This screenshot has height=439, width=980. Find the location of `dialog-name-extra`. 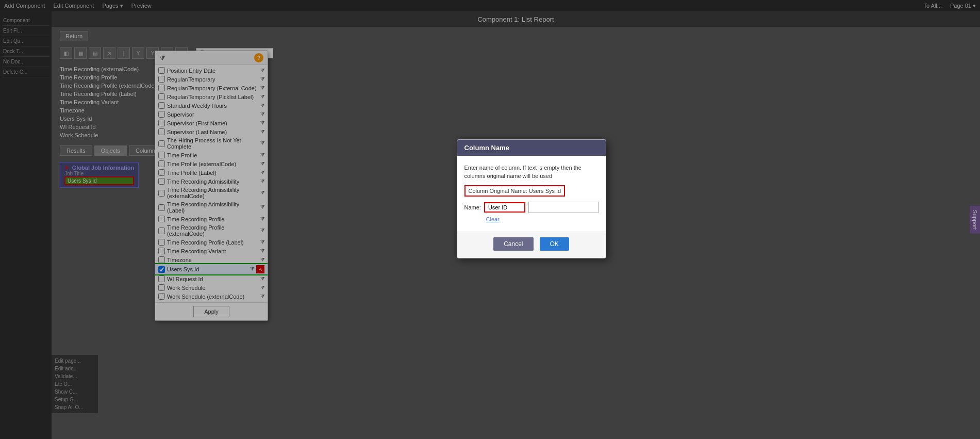

dialog-name-extra is located at coordinates (563, 207).